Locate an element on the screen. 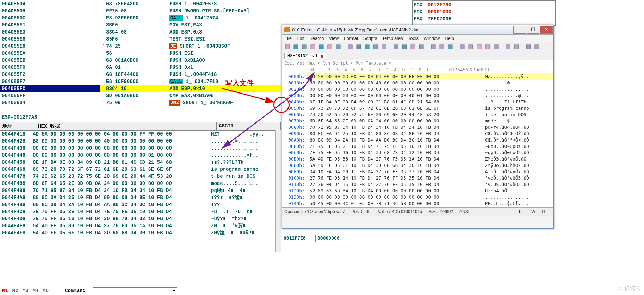 Image resolution: width=644 pixels, height=295 pixels. stack-strip: 0012F7E8 00000008 is located at coordinates (417, 239).